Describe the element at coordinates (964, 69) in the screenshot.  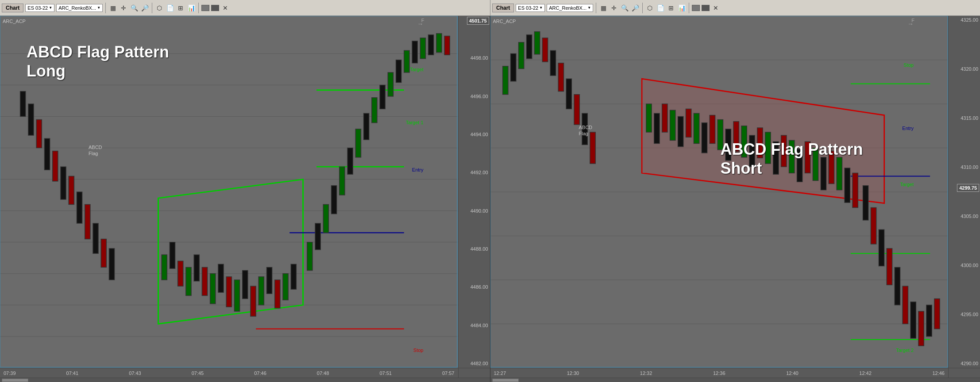
I see `right-price-1: 4320.00` at that location.